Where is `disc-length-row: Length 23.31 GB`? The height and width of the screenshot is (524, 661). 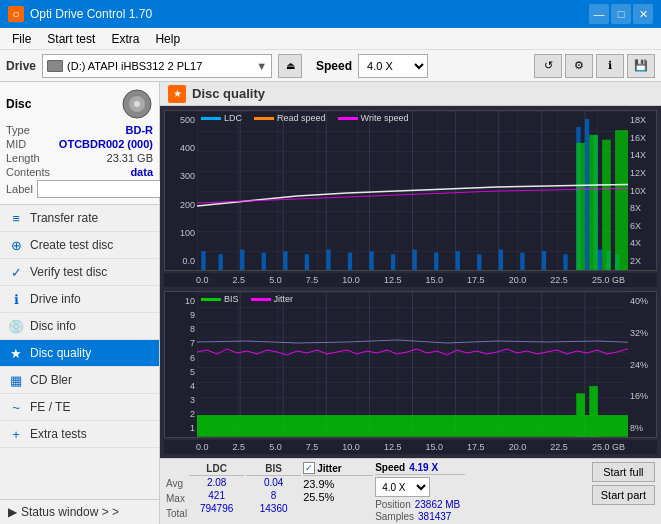 disc-length-row: Length 23.31 GB is located at coordinates (80, 158).